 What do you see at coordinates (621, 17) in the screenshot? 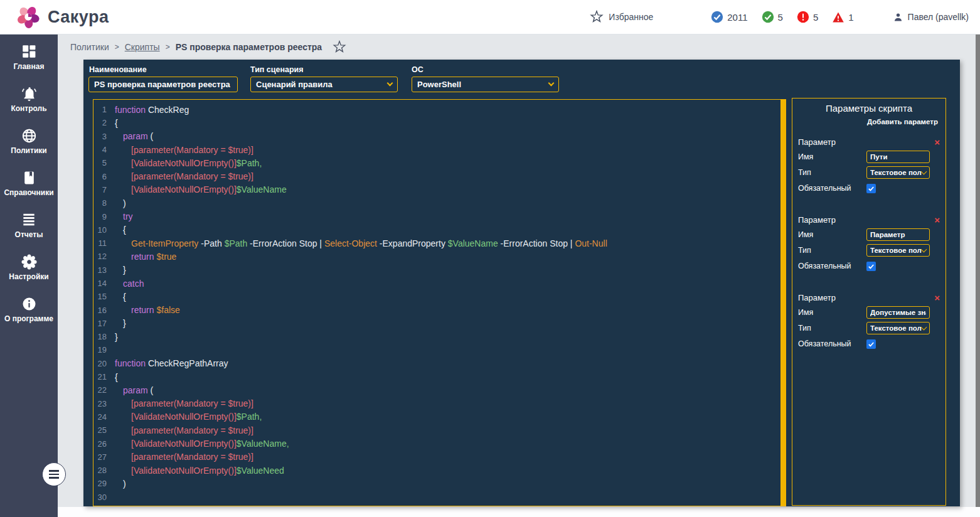
I see `favorites-button: Избранное` at bounding box center [621, 17].